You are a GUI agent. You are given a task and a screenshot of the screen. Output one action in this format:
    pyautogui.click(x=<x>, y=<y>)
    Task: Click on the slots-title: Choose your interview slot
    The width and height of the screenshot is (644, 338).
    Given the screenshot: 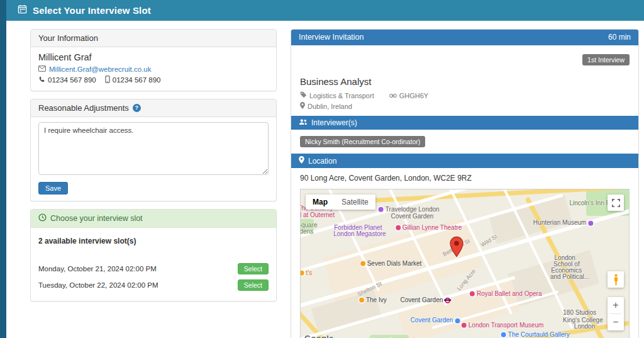 What is the action you would take?
    pyautogui.click(x=97, y=218)
    